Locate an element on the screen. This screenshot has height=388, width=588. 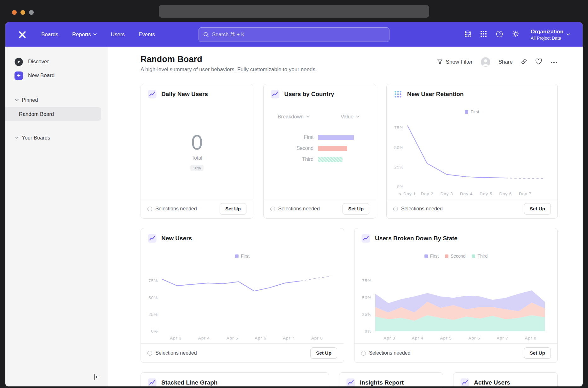
nav-item-boards: Boards is located at coordinates (50, 35).